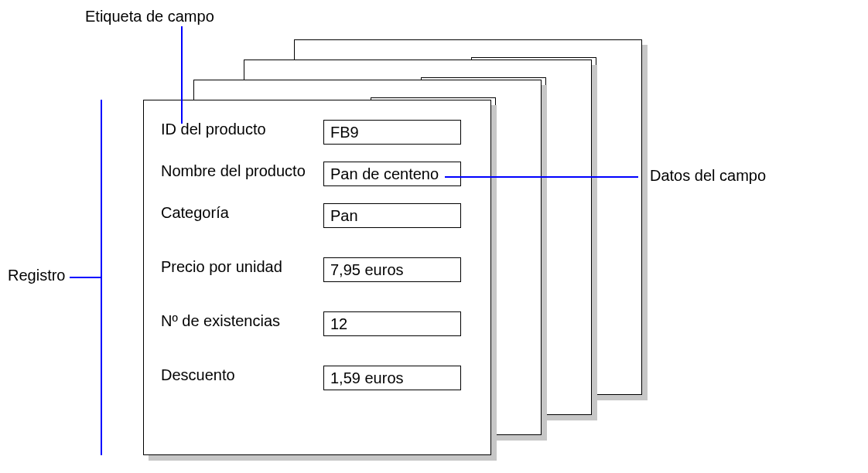 Image resolution: width=868 pixels, height=473 pixels. Describe the element at coordinates (242, 375) in the screenshot. I see `field-label-descuento: Descuento` at that location.